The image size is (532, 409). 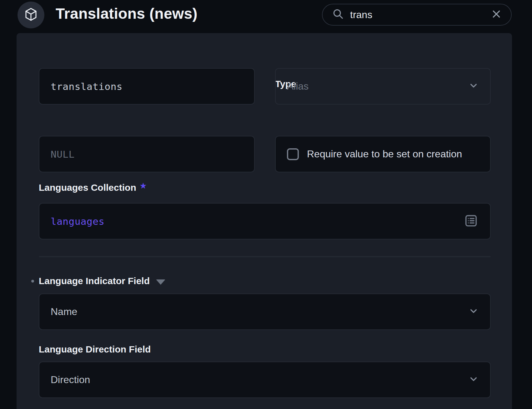 What do you see at coordinates (417, 15) in the screenshot?
I see `search-box: trans` at bounding box center [417, 15].